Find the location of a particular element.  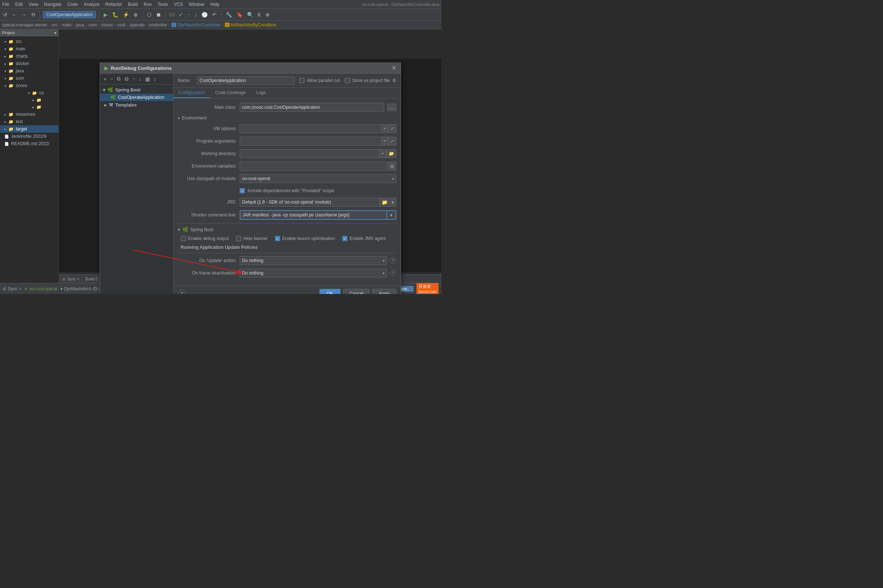

jre-input is located at coordinates (310, 202).